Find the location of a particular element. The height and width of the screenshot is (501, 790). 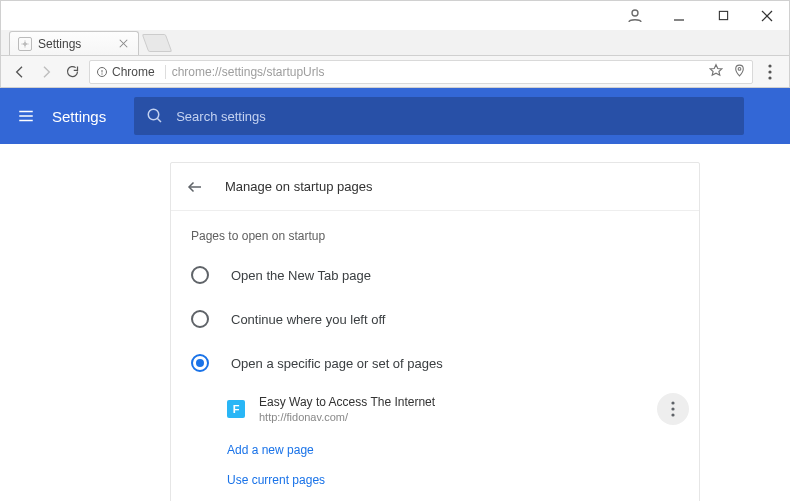

omnibox-url: chrome://settings/startupUrls is located at coordinates (248, 72).